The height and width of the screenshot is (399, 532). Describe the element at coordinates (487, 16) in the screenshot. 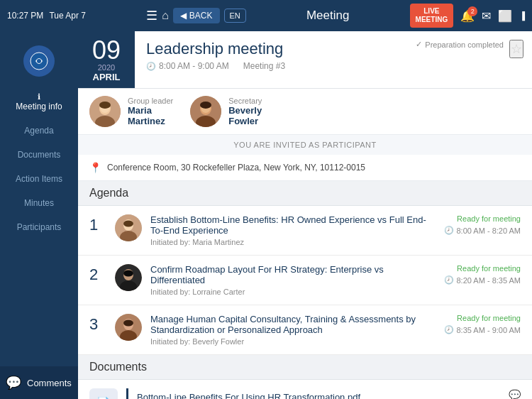

I see `mail-button: ✉` at that location.